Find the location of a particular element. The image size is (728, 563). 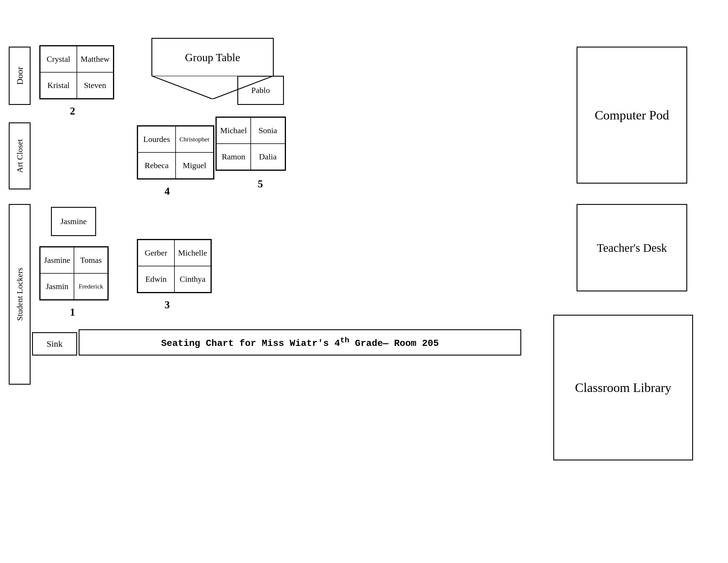

student-miguel: Miguel is located at coordinates (195, 165).